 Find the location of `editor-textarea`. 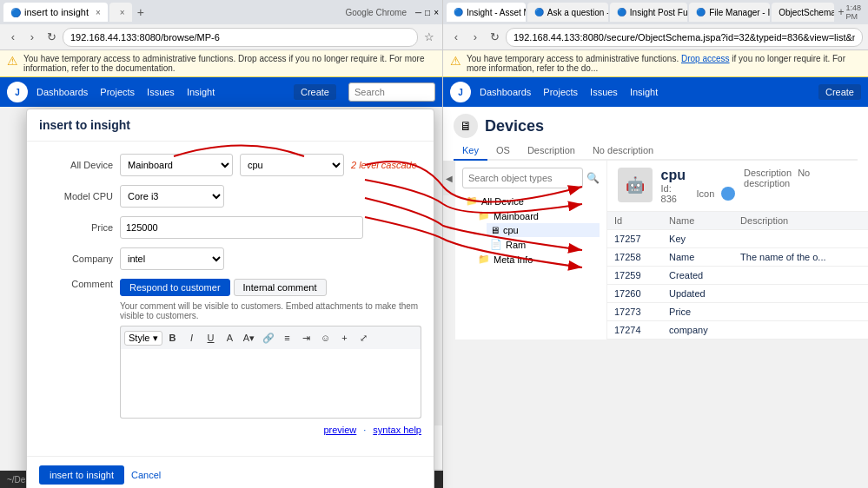

editor-textarea is located at coordinates (271, 384).